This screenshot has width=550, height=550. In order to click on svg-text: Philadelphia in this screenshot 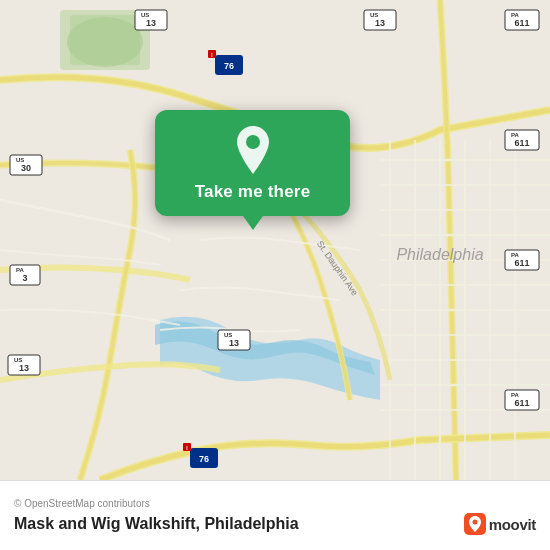, I will do `click(440, 254)`.